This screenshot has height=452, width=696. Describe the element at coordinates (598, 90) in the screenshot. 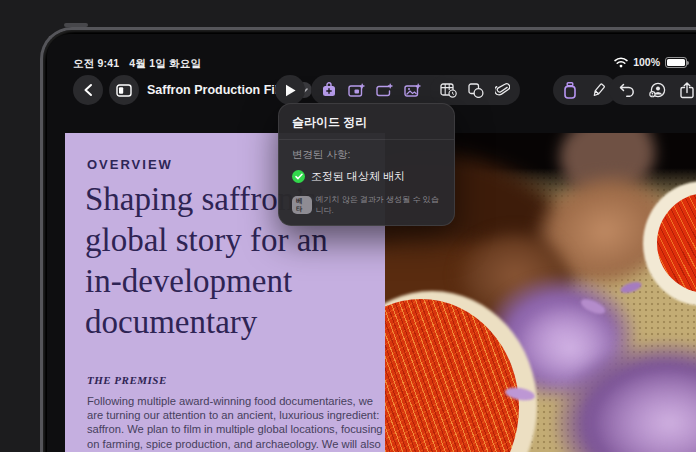

I see `pencil-icon` at that location.